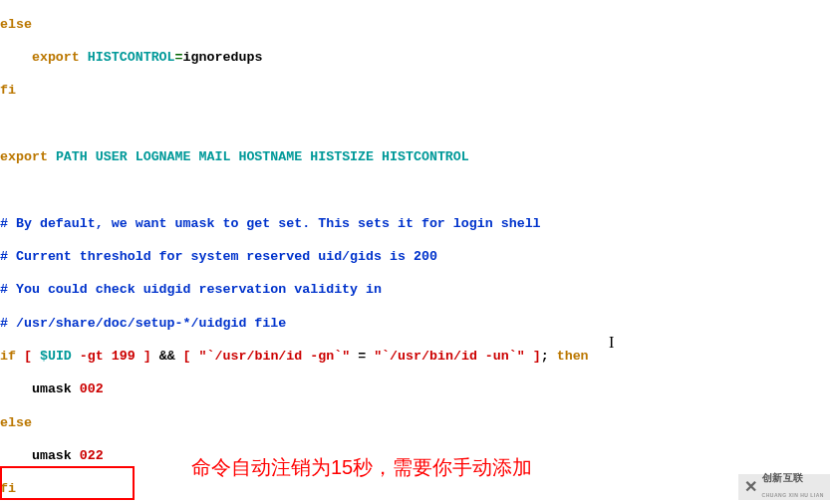 The height and width of the screenshot is (504, 834). Describe the element at coordinates (573, 357) in the screenshot. I see `kw-then: then` at that location.